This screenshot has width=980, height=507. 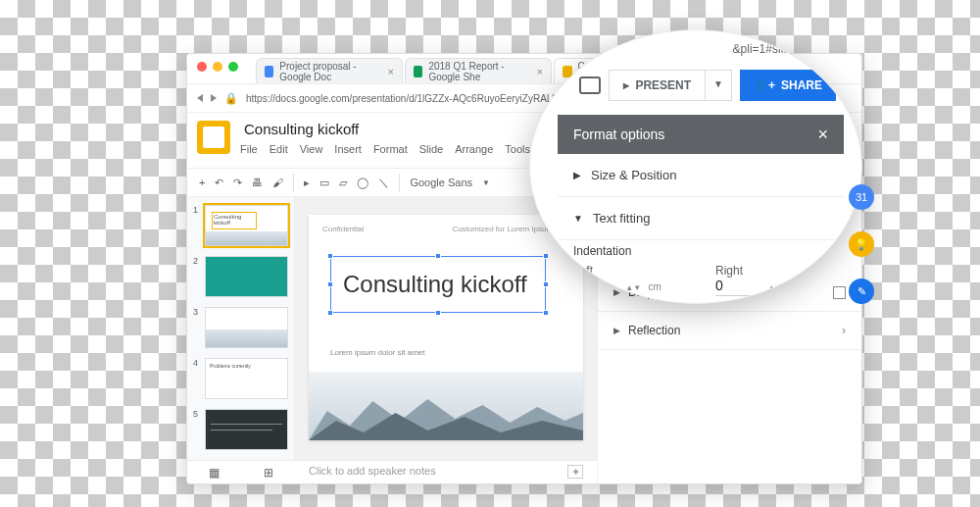 What do you see at coordinates (197, 379) in the screenshot?
I see `thumb-number: 4` at bounding box center [197, 379].